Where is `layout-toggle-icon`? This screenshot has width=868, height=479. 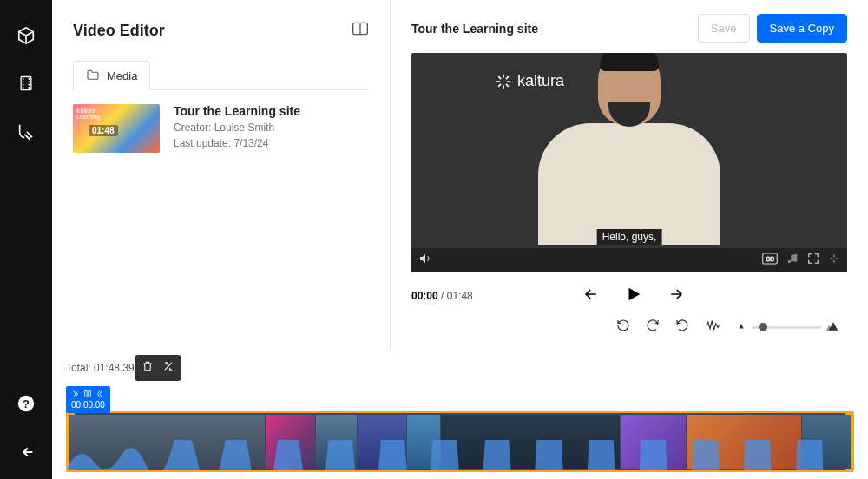
layout-toggle-icon is located at coordinates (360, 30).